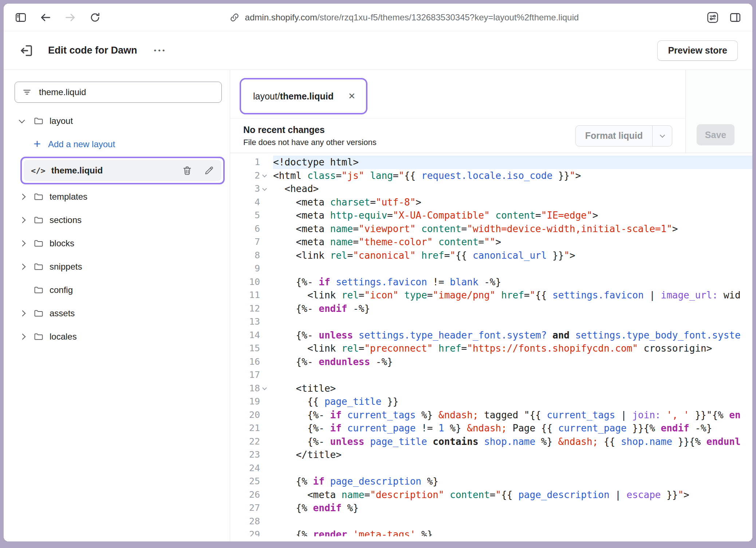  I want to click on back-icon, so click(46, 17).